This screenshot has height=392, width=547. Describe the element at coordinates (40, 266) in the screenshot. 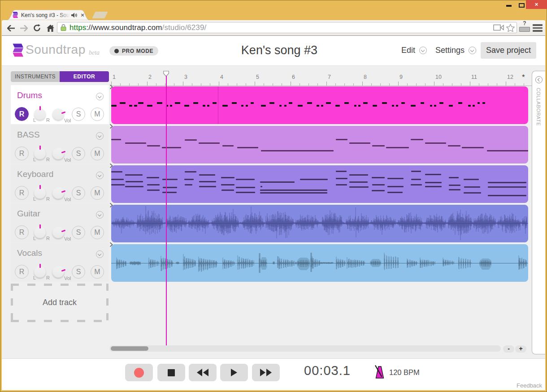

I see `knob-indicator` at that location.